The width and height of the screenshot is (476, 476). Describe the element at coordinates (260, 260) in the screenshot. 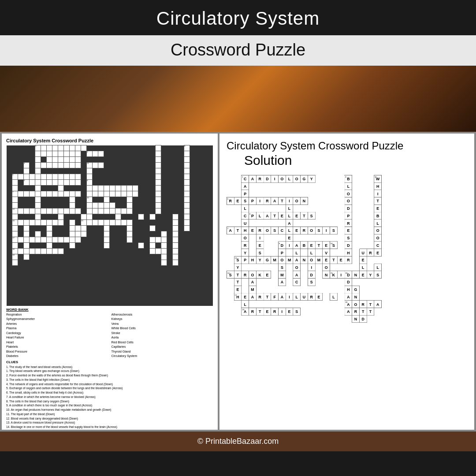

I see `solution-cell: Y` at that location.